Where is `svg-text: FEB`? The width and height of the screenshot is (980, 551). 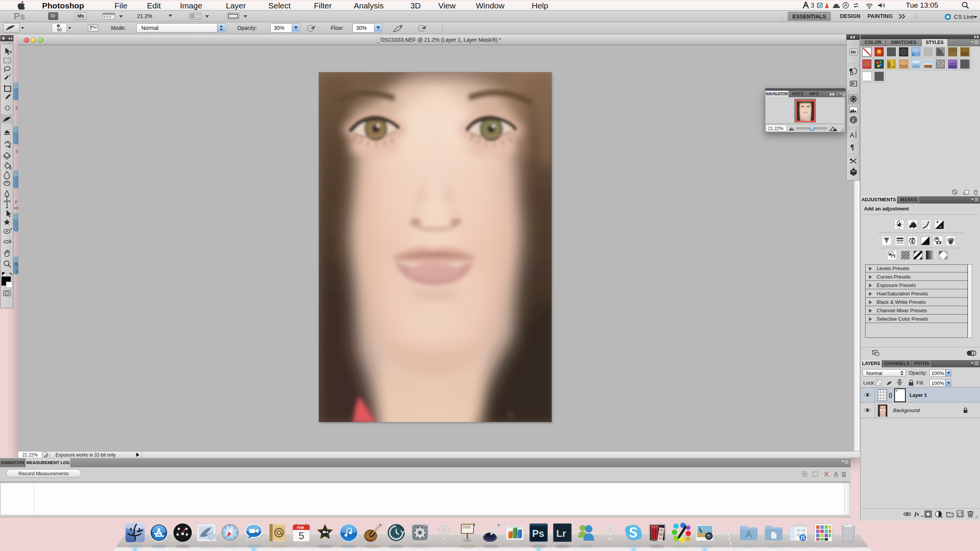
svg-text: FEB is located at coordinates (301, 528).